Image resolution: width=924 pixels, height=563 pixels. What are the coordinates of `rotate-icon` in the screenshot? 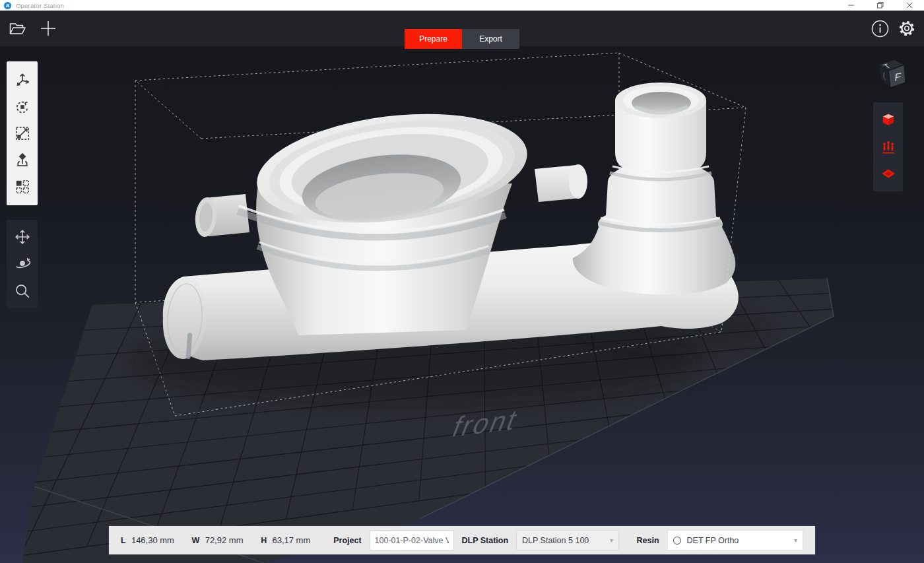 It's located at (22, 107).